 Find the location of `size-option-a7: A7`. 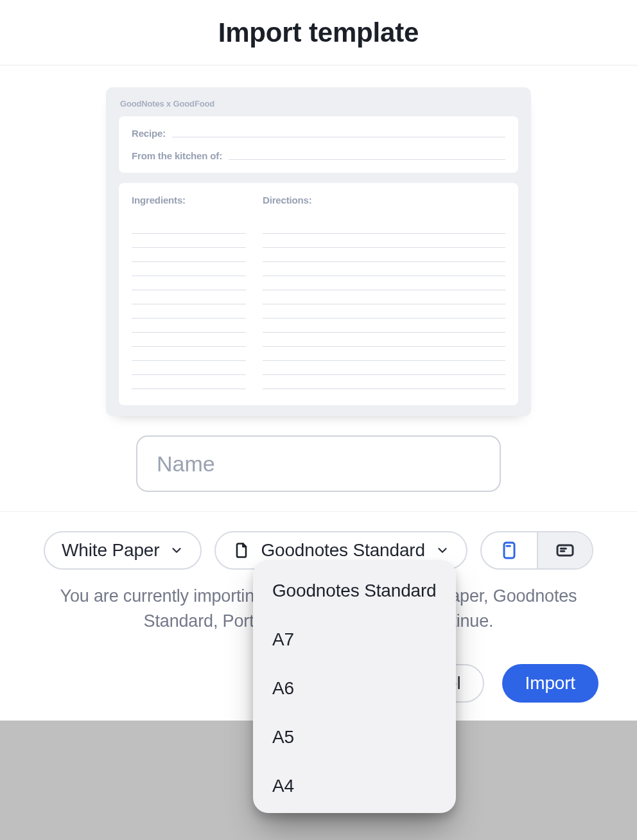

size-option-a7: A7 is located at coordinates (354, 640).